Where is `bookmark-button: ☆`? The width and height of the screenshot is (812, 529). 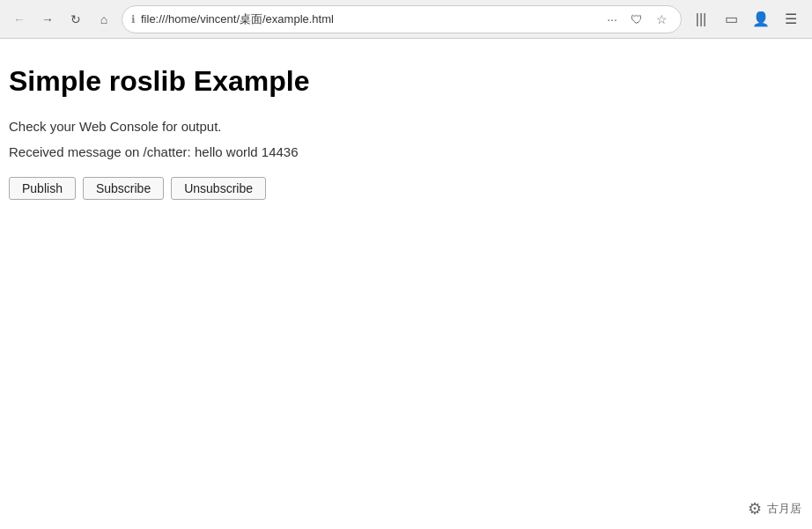 bookmark-button: ☆ is located at coordinates (661, 19).